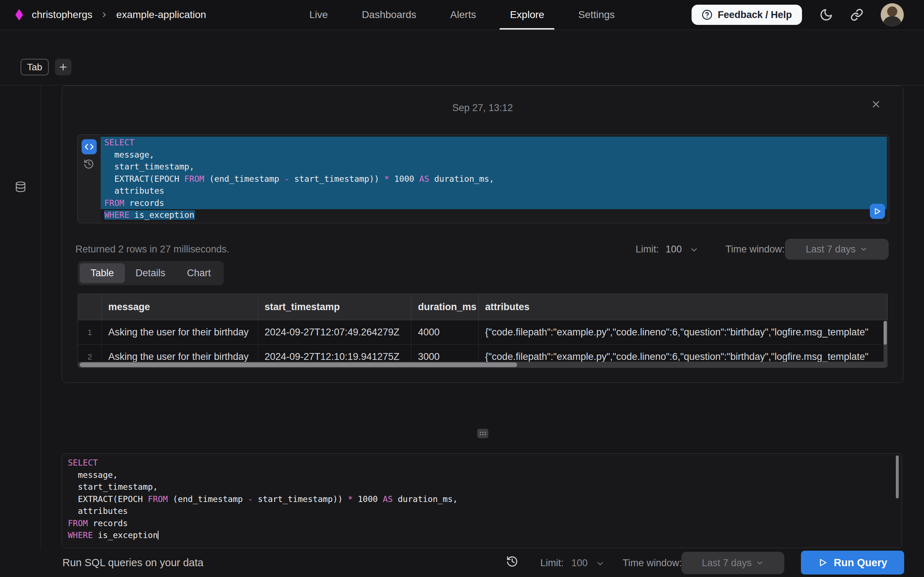  I want to click on close-card-button, so click(876, 104).